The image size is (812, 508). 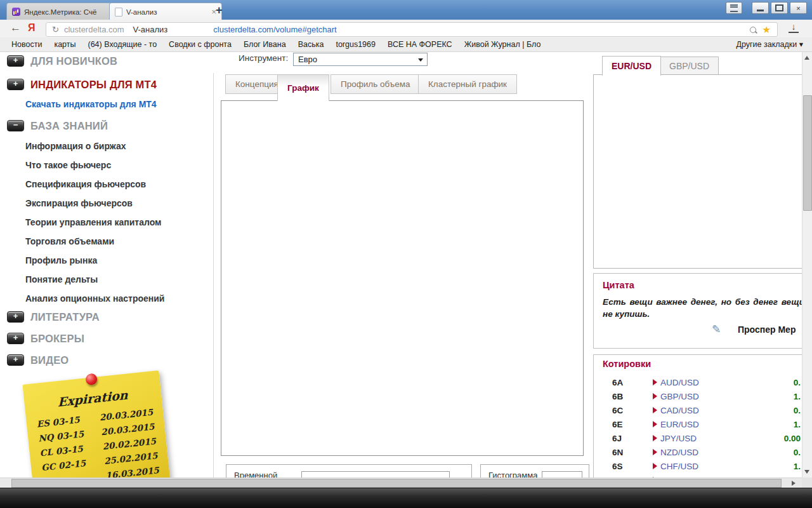 I want to click on sidebar-item-теории-управления-капиталом: Теории управления капиталом, so click(x=107, y=222).